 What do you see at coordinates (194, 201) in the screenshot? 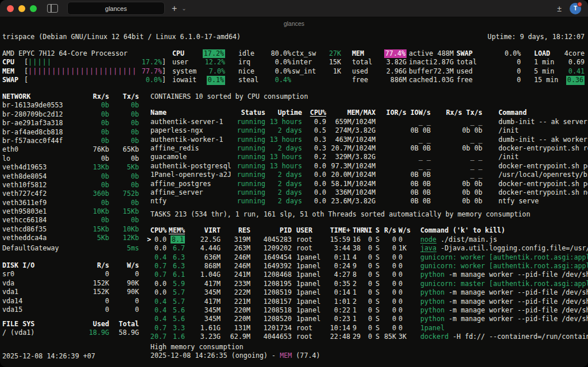
I see `container-name: ntfy` at bounding box center [194, 201].